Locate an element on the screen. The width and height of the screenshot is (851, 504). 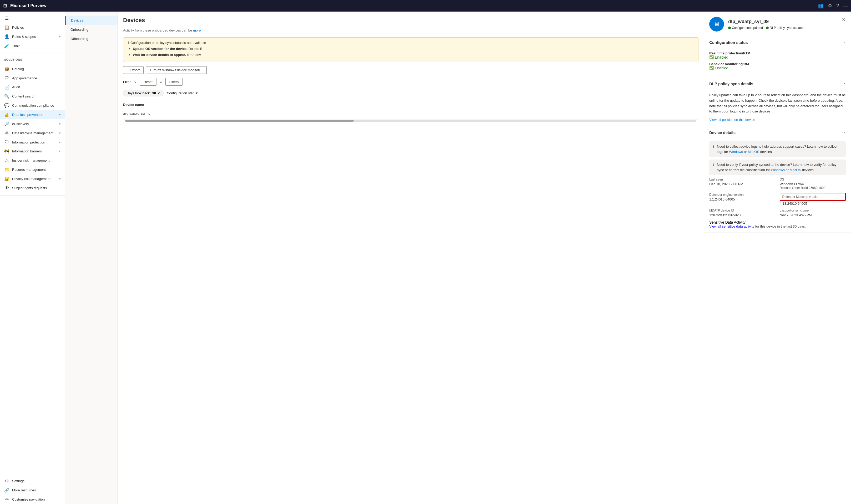
config-status-section-header: Configuration status ∧ is located at coordinates (778, 42).